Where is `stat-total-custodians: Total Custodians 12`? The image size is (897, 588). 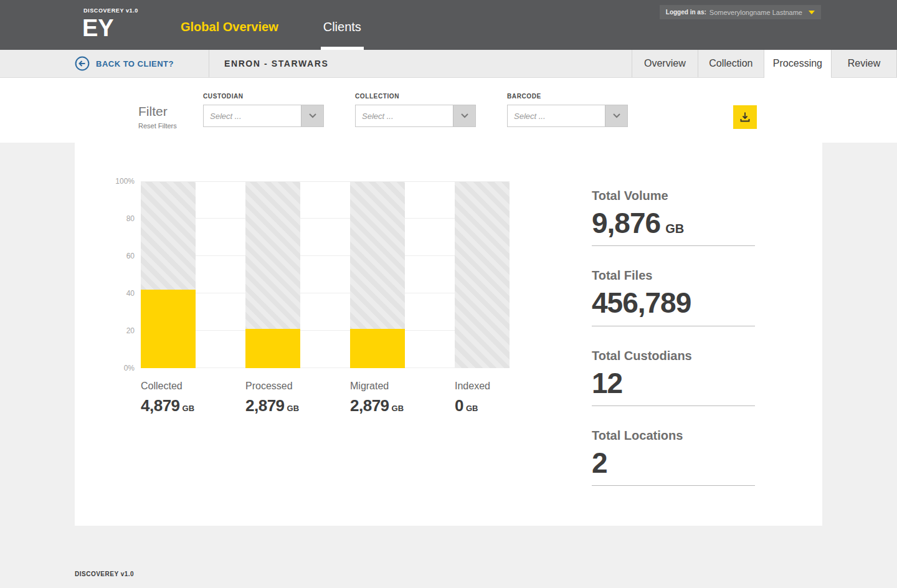 stat-total-custodians: Total Custodians 12 is located at coordinates (673, 377).